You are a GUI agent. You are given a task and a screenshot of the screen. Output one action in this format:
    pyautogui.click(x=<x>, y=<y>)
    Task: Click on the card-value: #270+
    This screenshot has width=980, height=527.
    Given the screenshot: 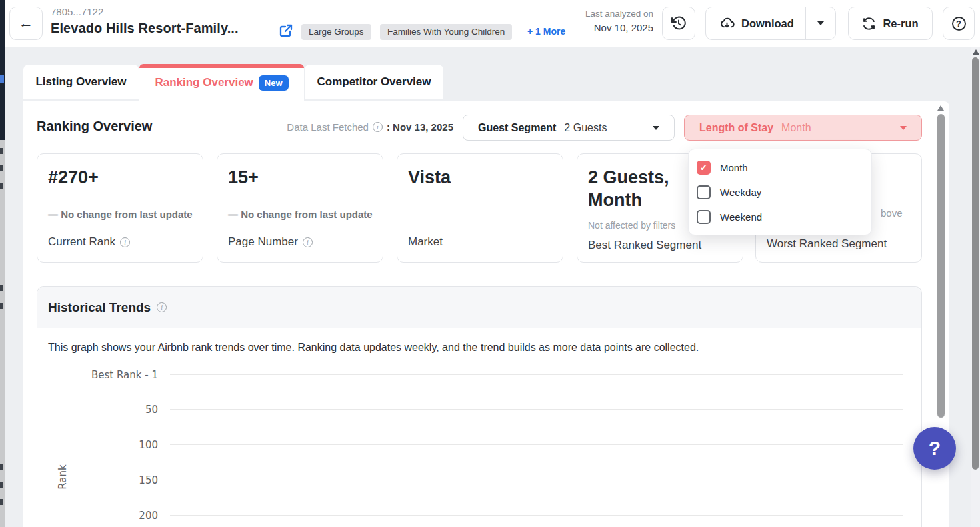 What is the action you would take?
    pyautogui.click(x=101, y=177)
    